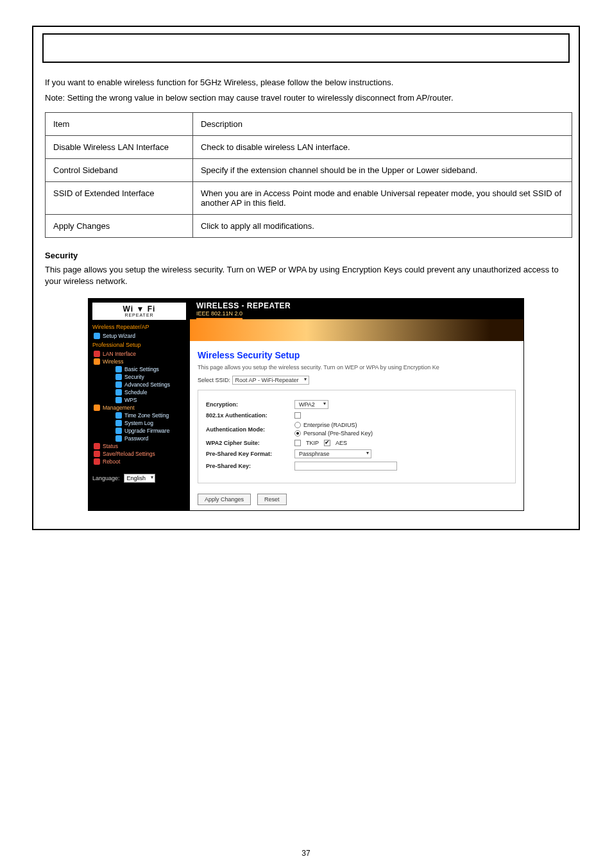 Image resolution: width=612 pixels, height=868 pixels. I want to click on sidebar-item-timezone: Time Zone Setting, so click(139, 415).